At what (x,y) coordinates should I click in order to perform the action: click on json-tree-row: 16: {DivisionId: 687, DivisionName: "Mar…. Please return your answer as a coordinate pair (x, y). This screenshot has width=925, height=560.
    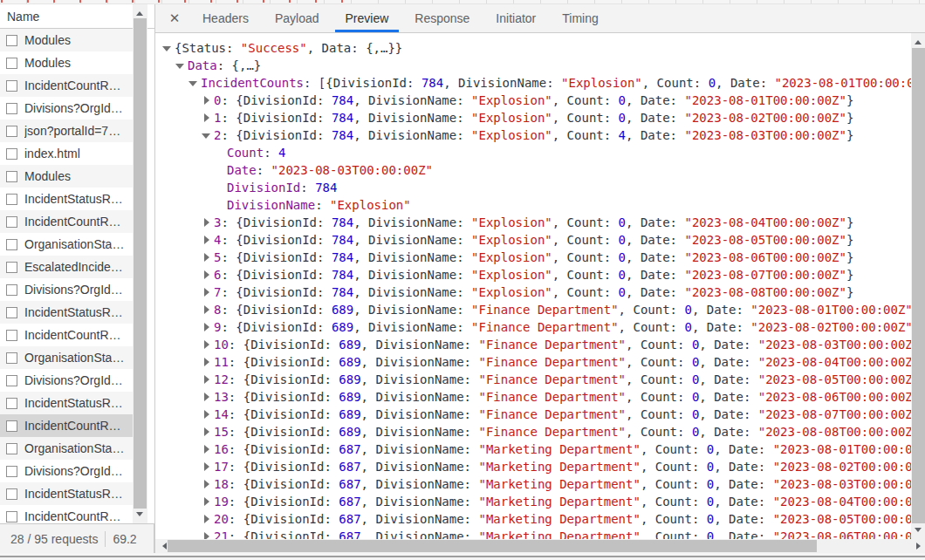
    Looking at the image, I should click on (533, 449).